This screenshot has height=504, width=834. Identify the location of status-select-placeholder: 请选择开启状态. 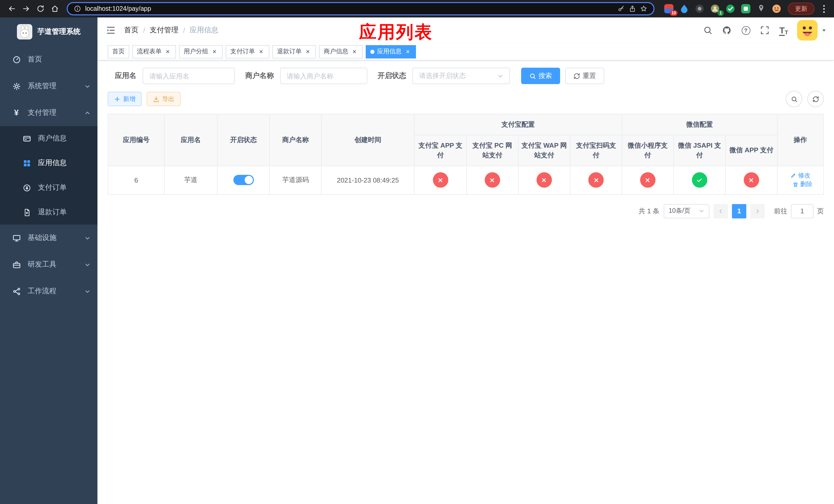
(442, 76).